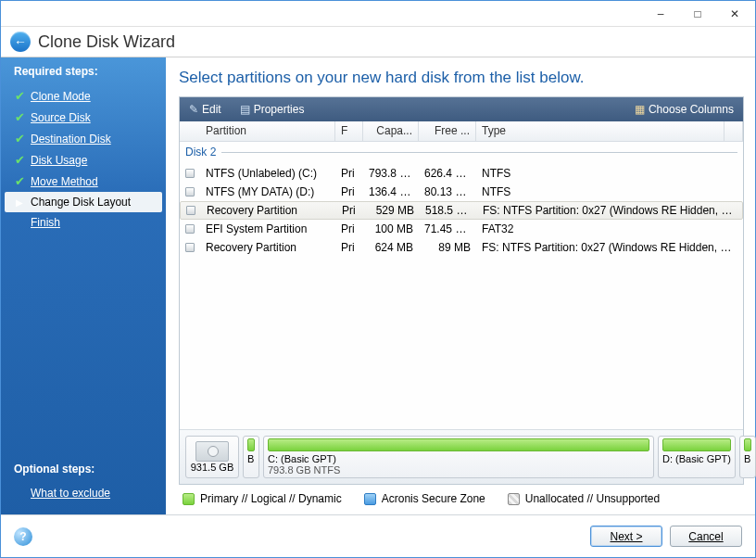 The image size is (756, 558). Describe the element at coordinates (447, 229) in the screenshot. I see `cell-free: 71.45 MB` at that location.